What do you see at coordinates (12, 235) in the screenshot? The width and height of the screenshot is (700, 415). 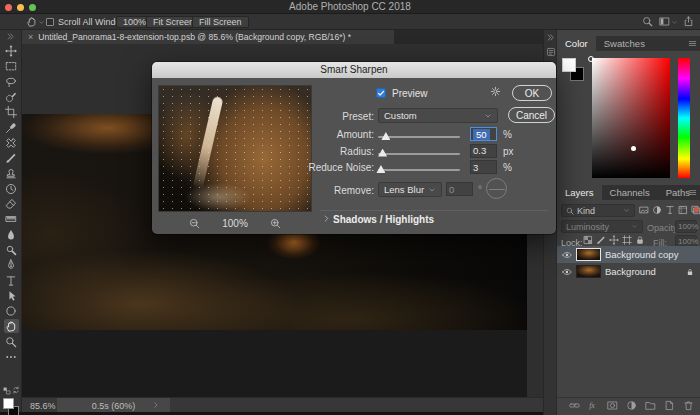 I see `blur-tool` at bounding box center [12, 235].